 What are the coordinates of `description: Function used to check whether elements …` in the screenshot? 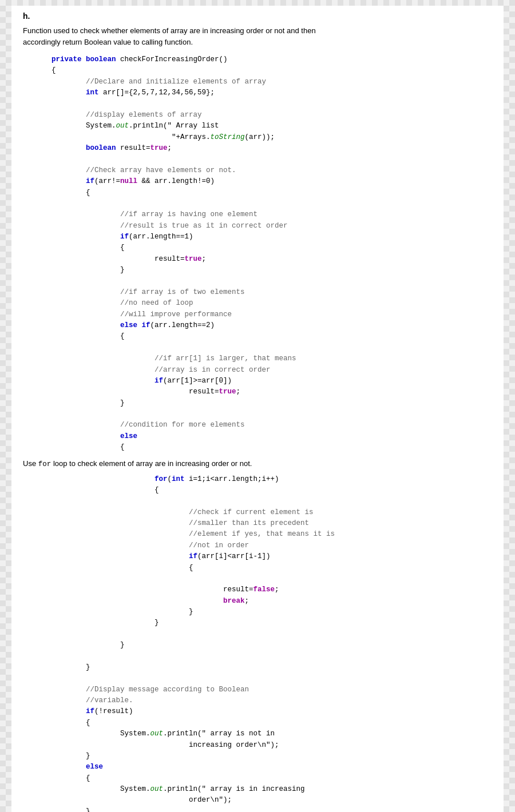 It's located at (258, 37).